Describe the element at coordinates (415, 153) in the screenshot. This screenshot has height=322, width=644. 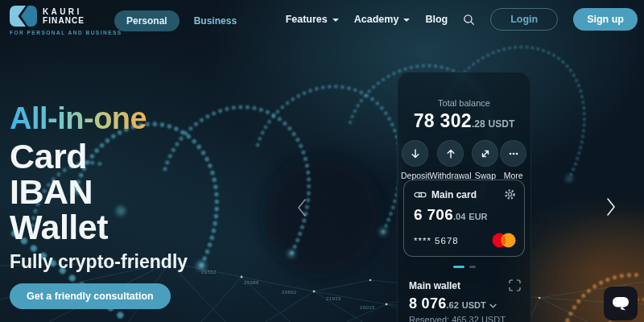
I see `deposit-circle` at that location.